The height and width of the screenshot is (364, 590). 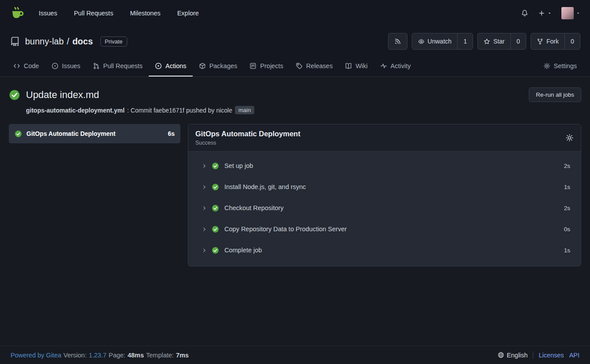 What do you see at coordinates (202, 66) in the screenshot?
I see `package-icon` at bounding box center [202, 66].